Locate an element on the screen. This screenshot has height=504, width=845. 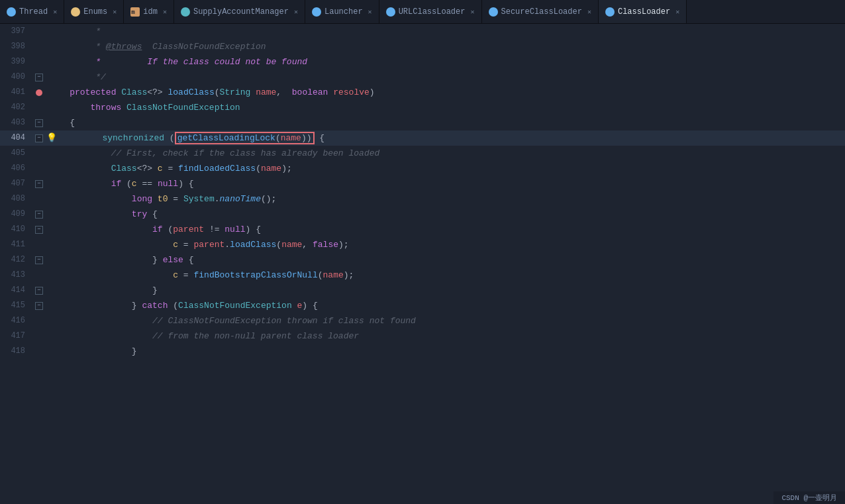
fold-icon-407: − is located at coordinates (39, 184).